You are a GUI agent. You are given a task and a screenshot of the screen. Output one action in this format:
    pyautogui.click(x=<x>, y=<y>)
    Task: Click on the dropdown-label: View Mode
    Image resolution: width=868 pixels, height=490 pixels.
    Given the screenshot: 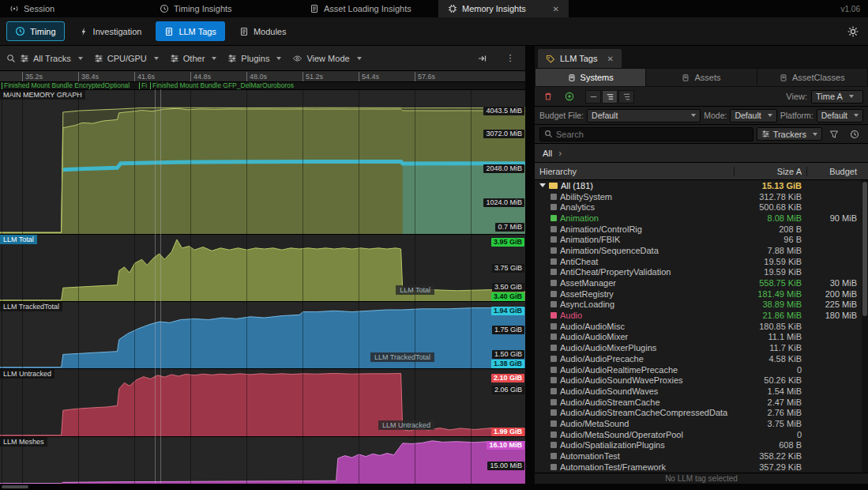 What is the action you would take?
    pyautogui.click(x=328, y=58)
    